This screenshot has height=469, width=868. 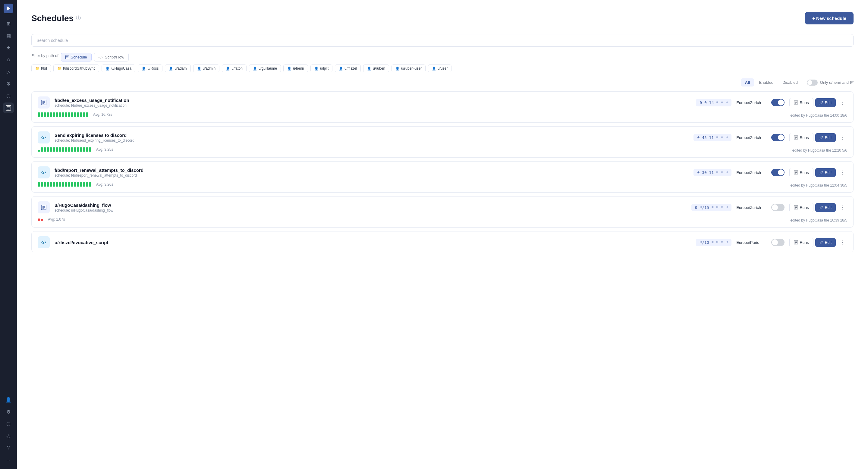 I want to click on search-input, so click(x=442, y=40).